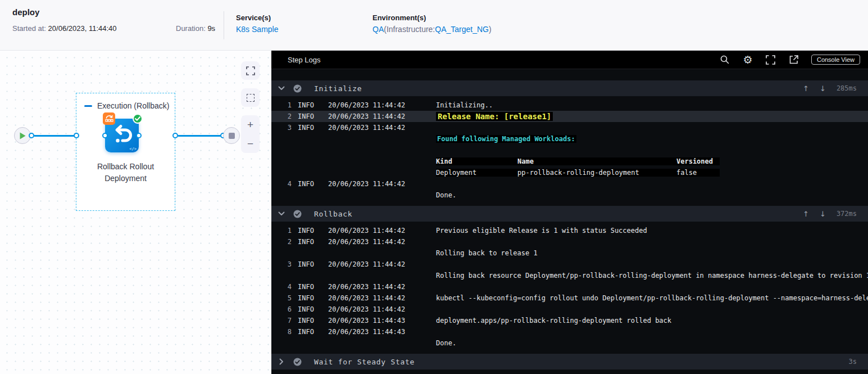  I want to click on marquee-icon, so click(251, 98).